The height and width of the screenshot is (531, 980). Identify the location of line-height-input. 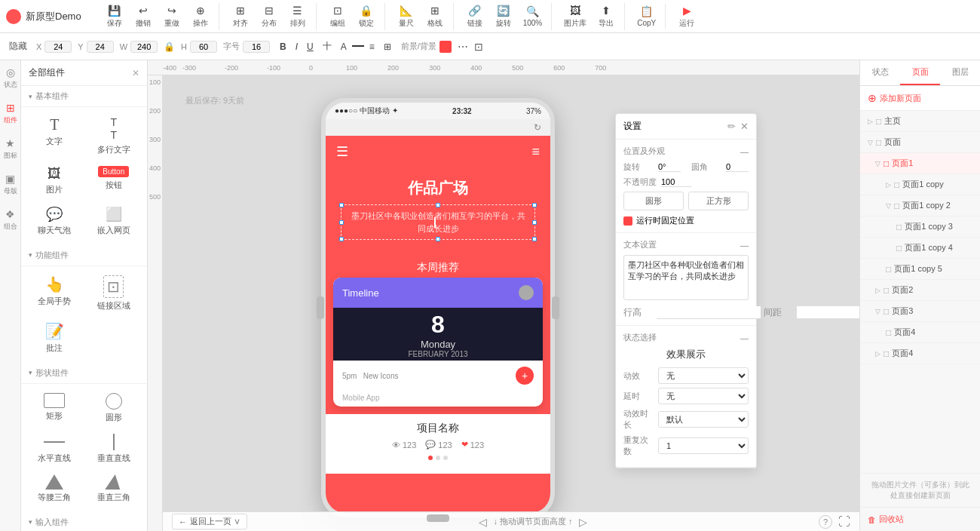
(709, 312).